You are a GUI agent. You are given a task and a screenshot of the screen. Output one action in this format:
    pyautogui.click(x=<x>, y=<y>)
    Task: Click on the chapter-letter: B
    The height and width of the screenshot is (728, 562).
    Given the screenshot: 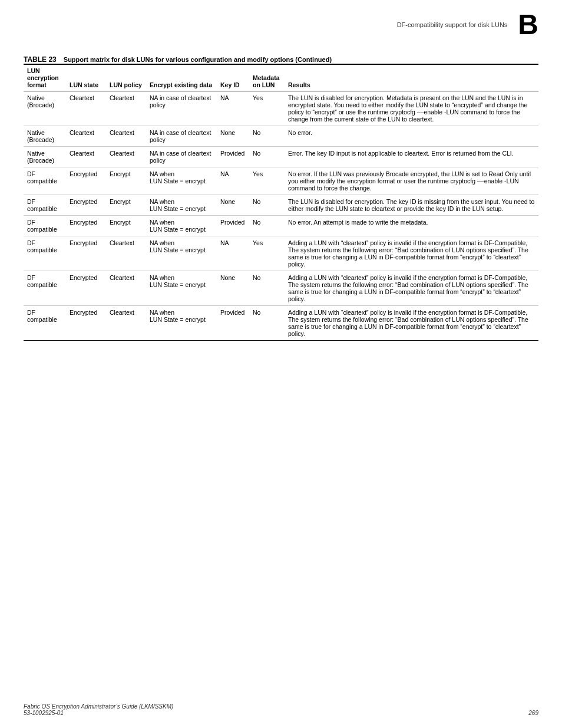 What is the action you would take?
    pyautogui.click(x=528, y=25)
    